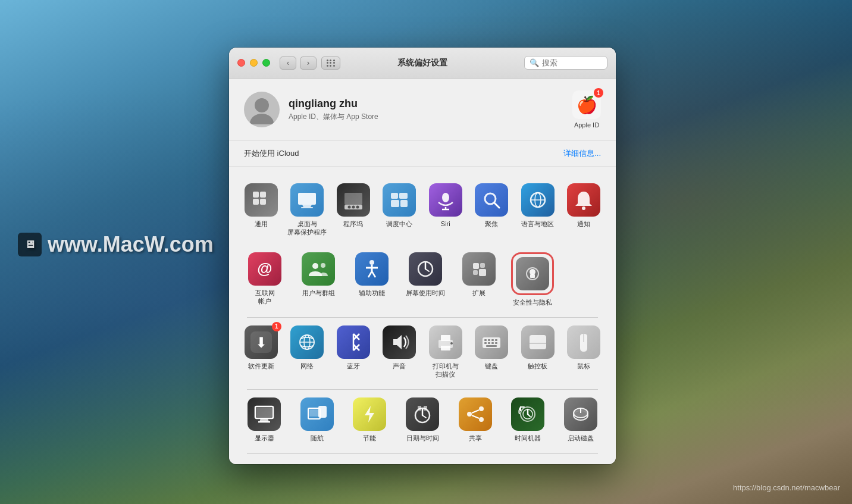 This screenshot has height=504, width=852. Describe the element at coordinates (491, 342) in the screenshot. I see `keyboard-icon` at that location.